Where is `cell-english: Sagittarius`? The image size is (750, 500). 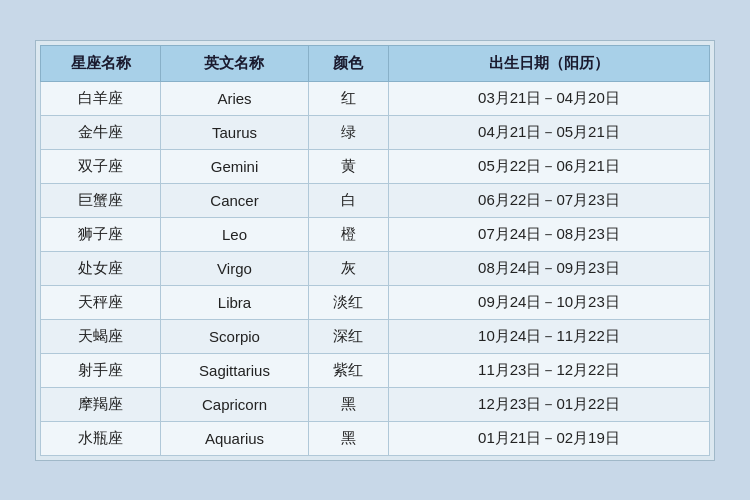 cell-english: Sagittarius is located at coordinates (234, 370).